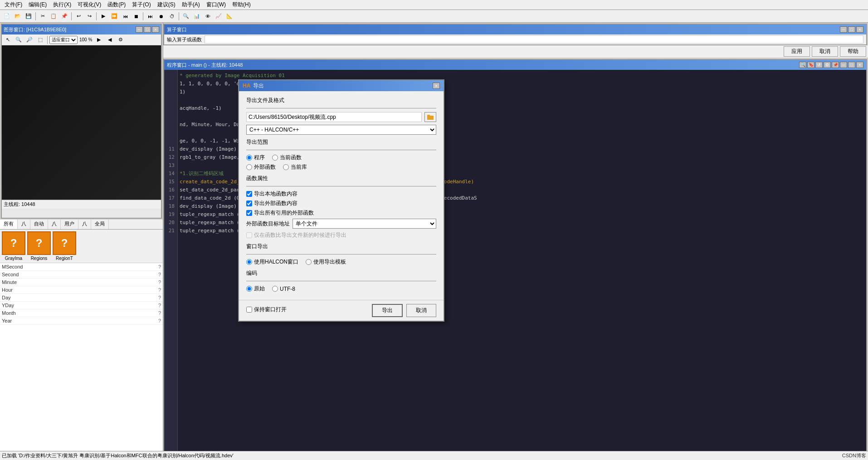 This screenshot has height=460, width=868. I want to click on ext-target-select: 单个文件 多个文件, so click(365, 224).